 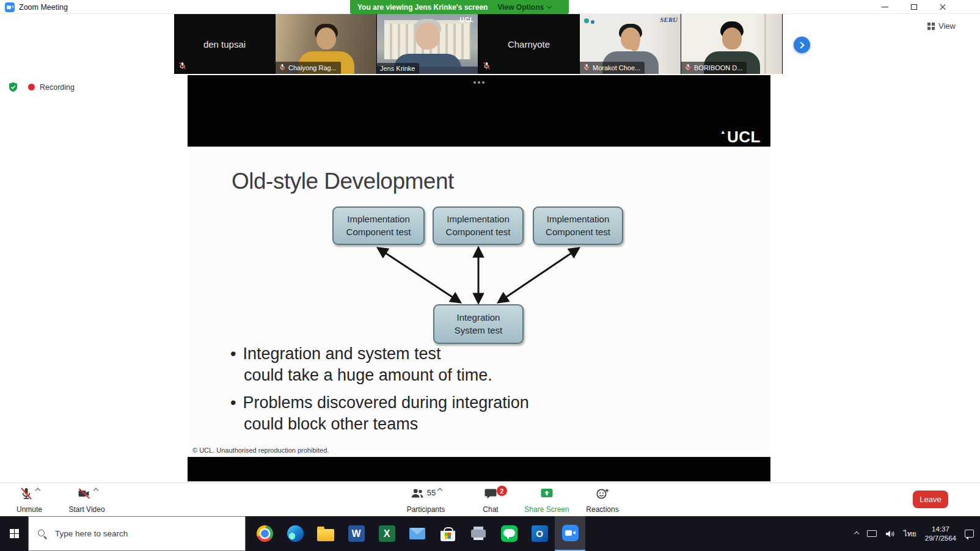 What do you see at coordinates (547, 494) in the screenshot?
I see `share-screen-icon` at bounding box center [547, 494].